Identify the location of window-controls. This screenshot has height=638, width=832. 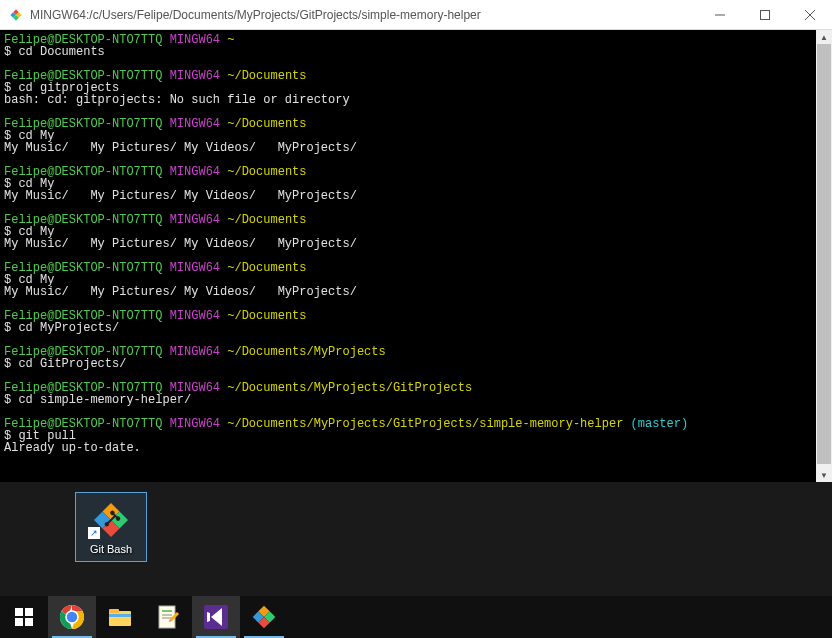
(764, 14).